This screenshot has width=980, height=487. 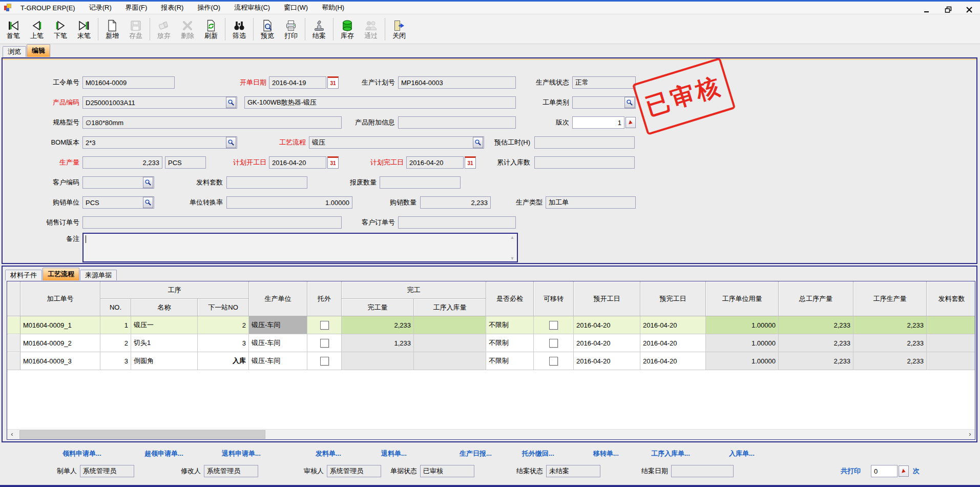 I want to click on restore-icon, so click(x=948, y=10).